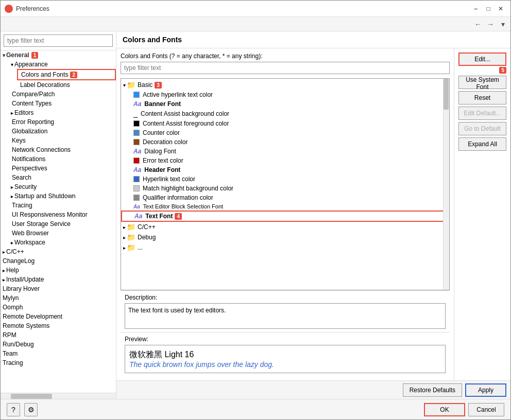 Image resolution: width=511 pixels, height=420 pixels. What do you see at coordinates (486, 390) in the screenshot?
I see `apply-button: Apply` at bounding box center [486, 390].